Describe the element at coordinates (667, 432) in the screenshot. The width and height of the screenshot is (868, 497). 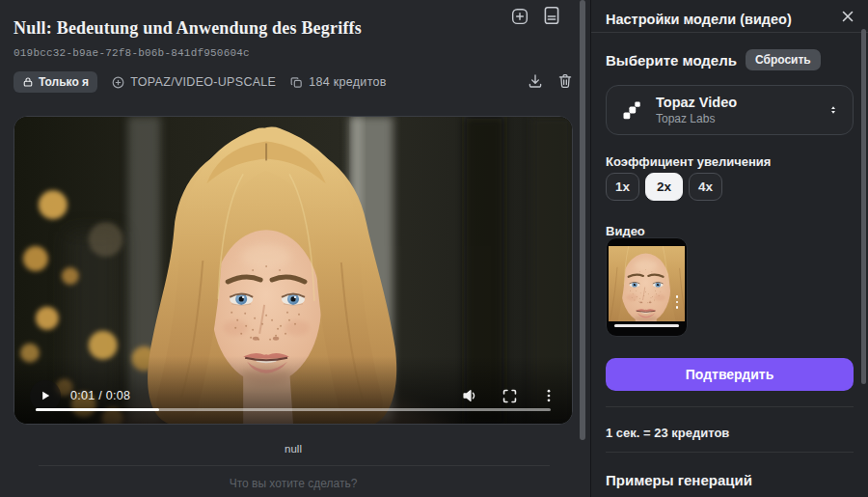
I see `rate-info: 1 сек. = 23 кредитов` at that location.